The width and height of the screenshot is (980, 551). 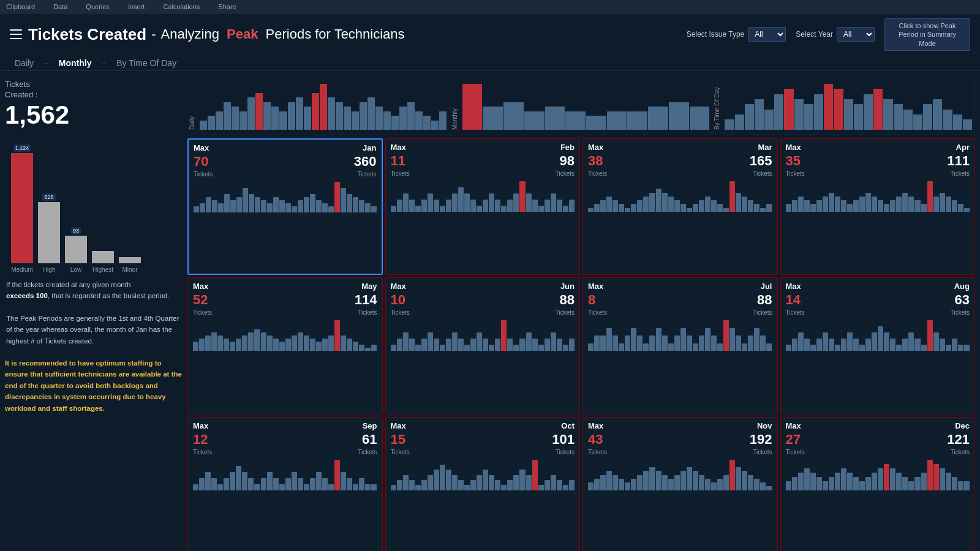 What do you see at coordinates (27, 296) in the screenshot?
I see `exceeds-bold: exceeds 100` at bounding box center [27, 296].